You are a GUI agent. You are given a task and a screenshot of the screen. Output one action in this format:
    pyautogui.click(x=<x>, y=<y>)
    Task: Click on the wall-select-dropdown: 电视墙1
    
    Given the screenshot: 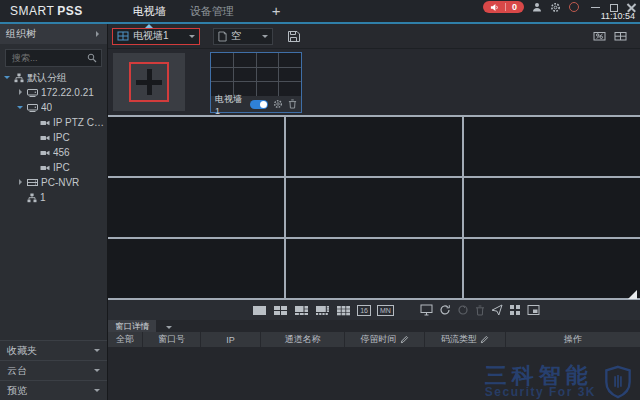 What is the action you would take?
    pyautogui.click(x=156, y=36)
    